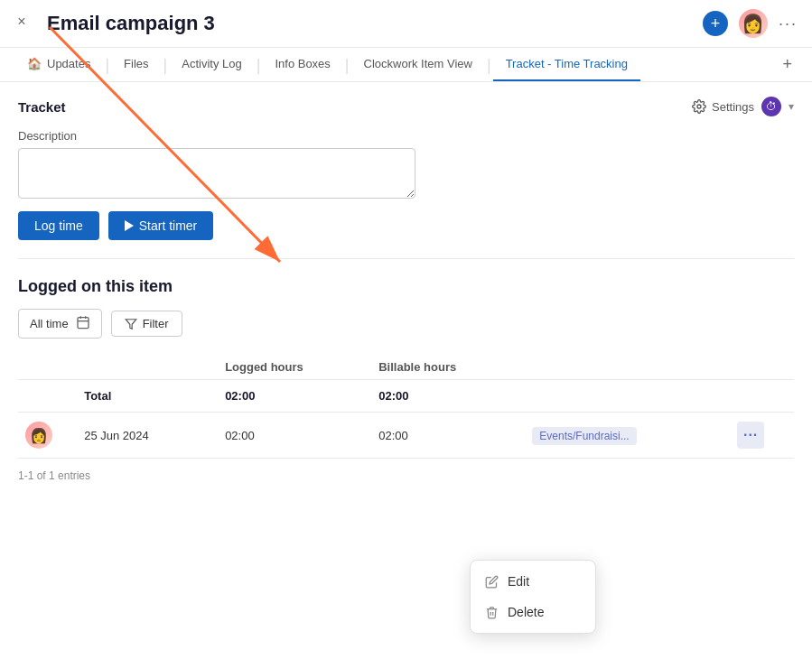  What do you see at coordinates (406, 396) in the screenshot?
I see `table-row-total: Total 02:00 02:00` at bounding box center [406, 396].